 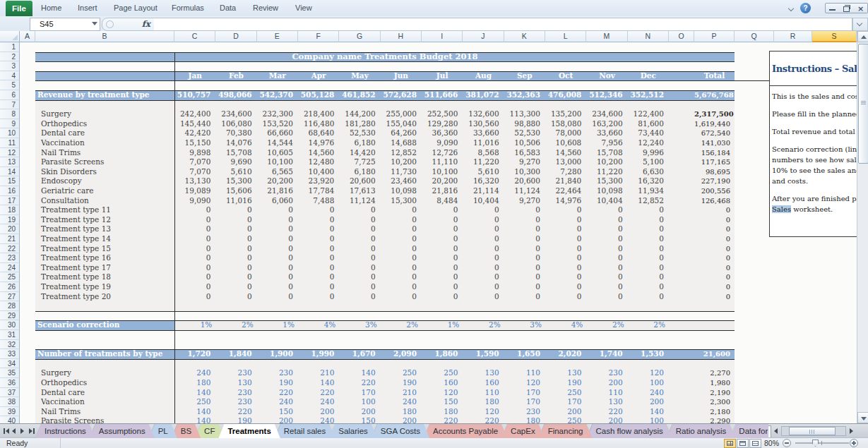 I want to click on cell-M19: 0, so click(x=607, y=220).